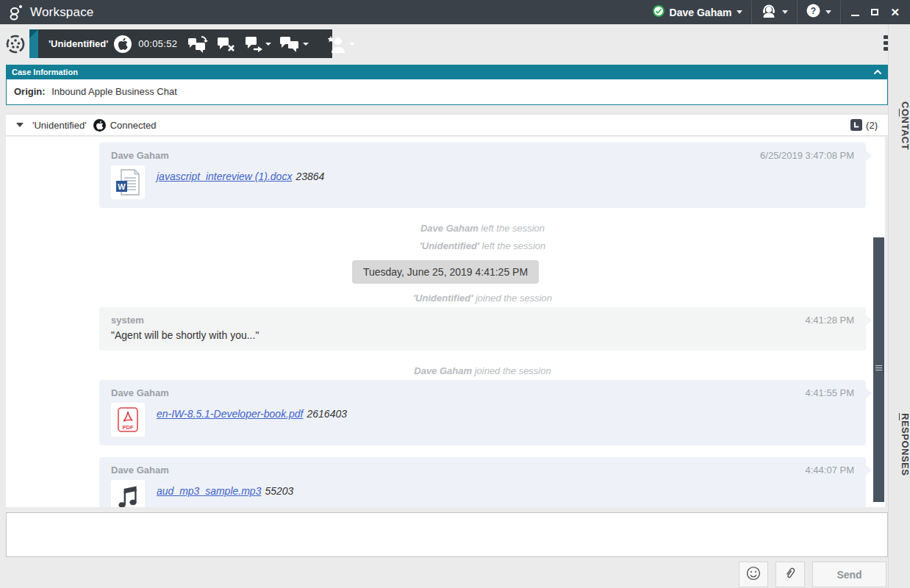  I want to click on tab-label-part: NTACT, so click(905, 133).